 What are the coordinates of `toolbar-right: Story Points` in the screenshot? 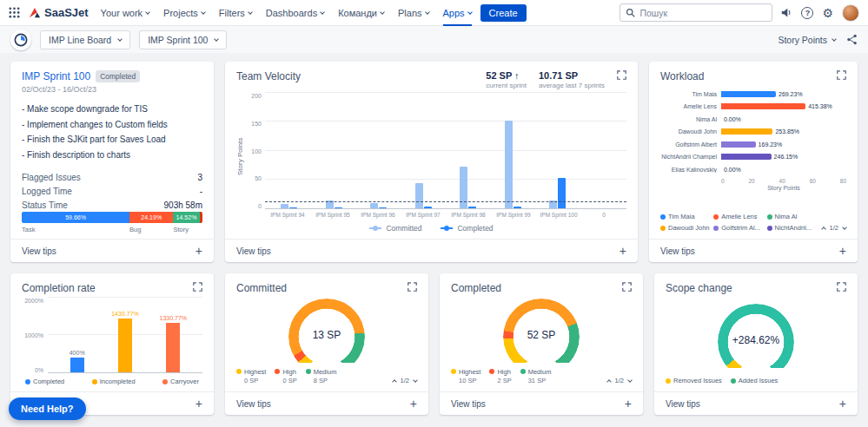 It's located at (818, 40).